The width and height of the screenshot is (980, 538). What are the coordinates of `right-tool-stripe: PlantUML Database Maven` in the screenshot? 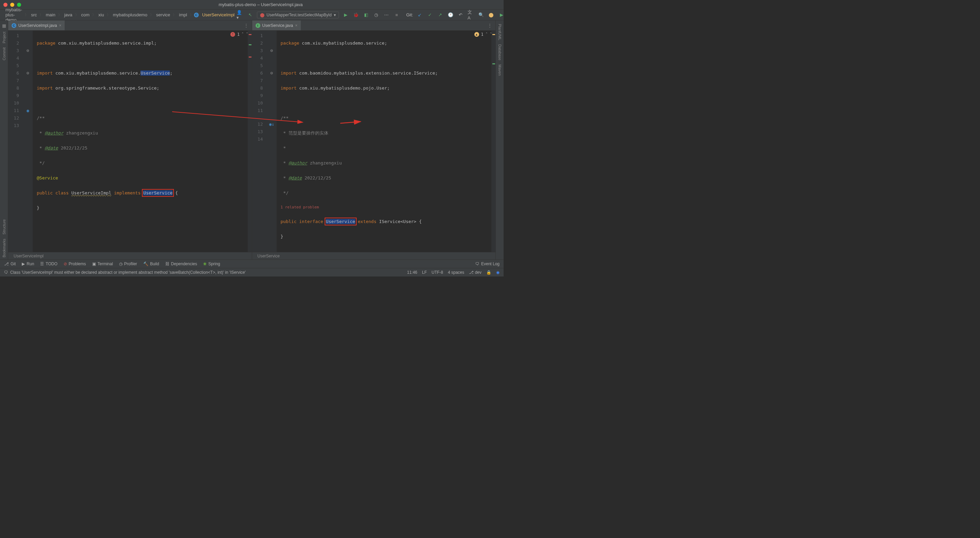 It's located at (500, 140).